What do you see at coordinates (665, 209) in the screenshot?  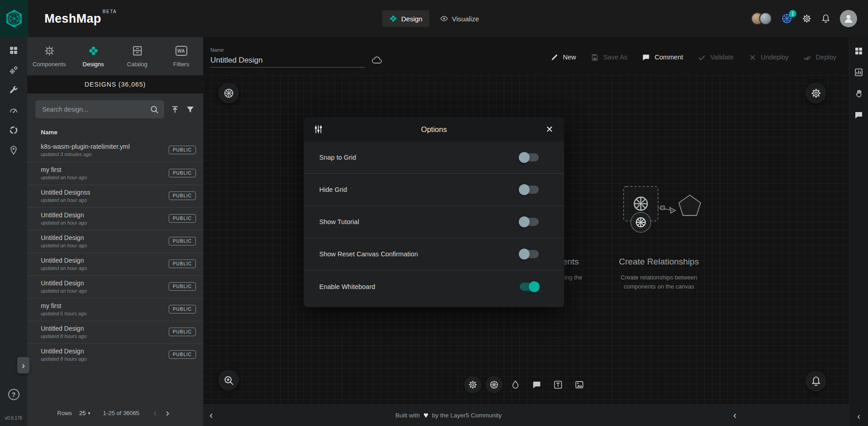 I see `relationship-edge` at bounding box center [665, 209].